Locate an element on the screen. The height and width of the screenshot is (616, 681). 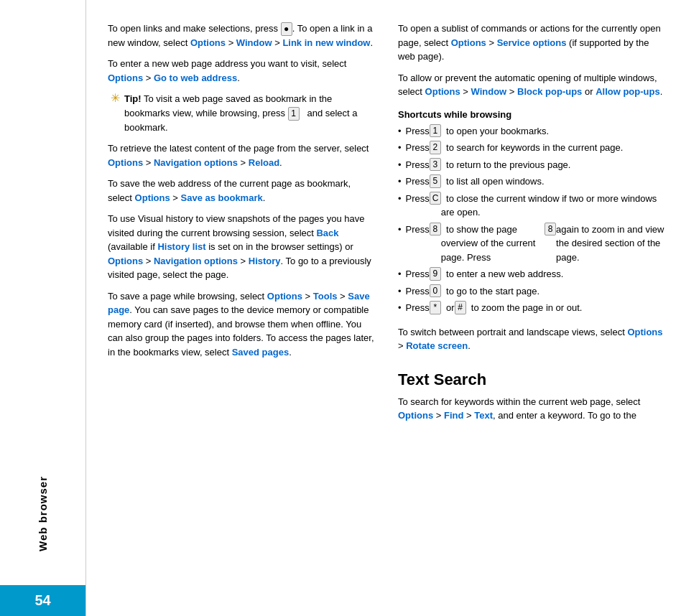
shortcut-item-6: Press 8 to show the page overview of the… is located at coordinates (532, 244).